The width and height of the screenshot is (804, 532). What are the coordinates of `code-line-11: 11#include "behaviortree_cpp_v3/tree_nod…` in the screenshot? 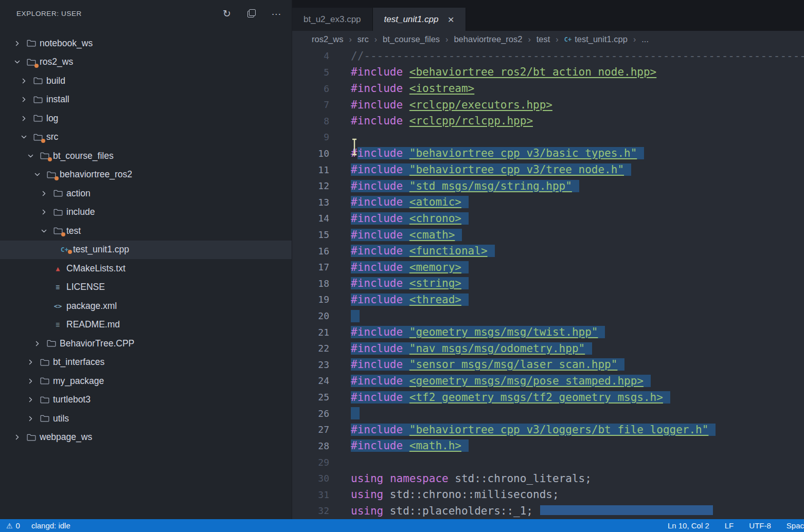 It's located at (548, 170).